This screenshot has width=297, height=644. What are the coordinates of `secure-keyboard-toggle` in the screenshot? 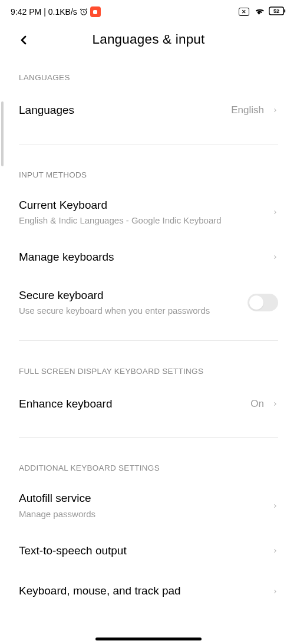 It's located at (263, 303).